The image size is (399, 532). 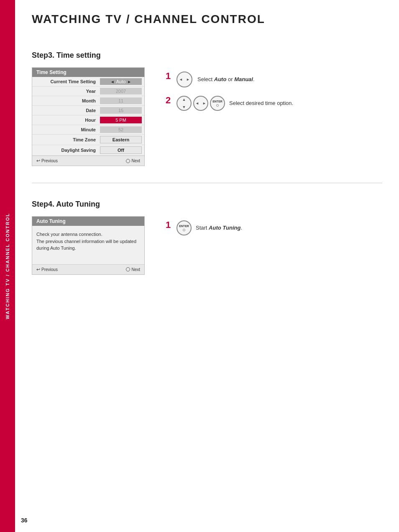 What do you see at coordinates (207, 204) in the screenshot?
I see `step4-heading: Step4. Auto Tuning` at bounding box center [207, 204].